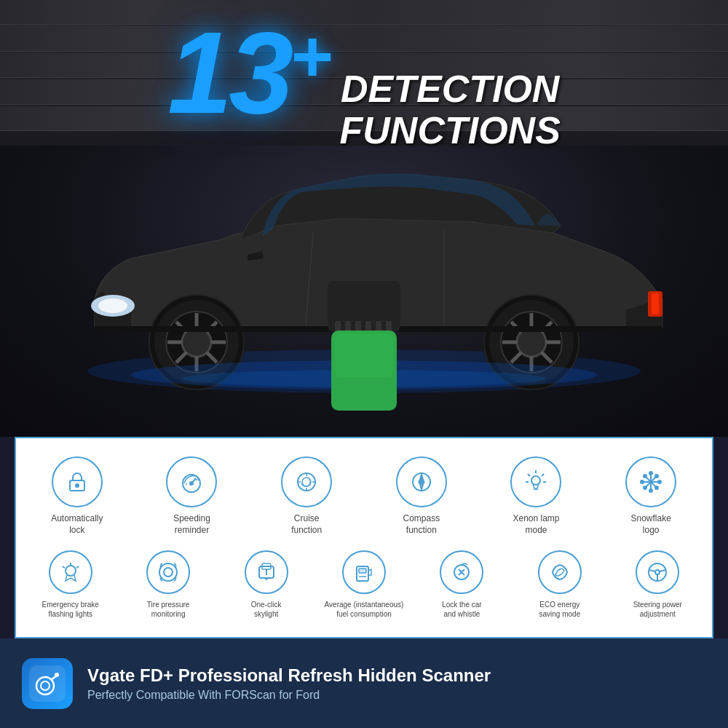 The height and width of the screenshot is (728, 728). Describe the element at coordinates (462, 609) in the screenshot. I see `whistle-label: Lock the carand whistle` at that location.